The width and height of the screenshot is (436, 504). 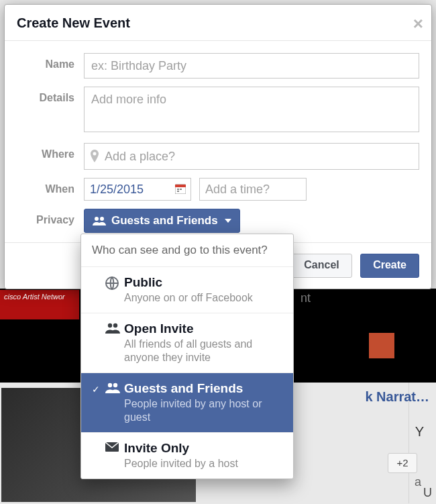 I want to click on close-icon: ×, so click(x=419, y=23).